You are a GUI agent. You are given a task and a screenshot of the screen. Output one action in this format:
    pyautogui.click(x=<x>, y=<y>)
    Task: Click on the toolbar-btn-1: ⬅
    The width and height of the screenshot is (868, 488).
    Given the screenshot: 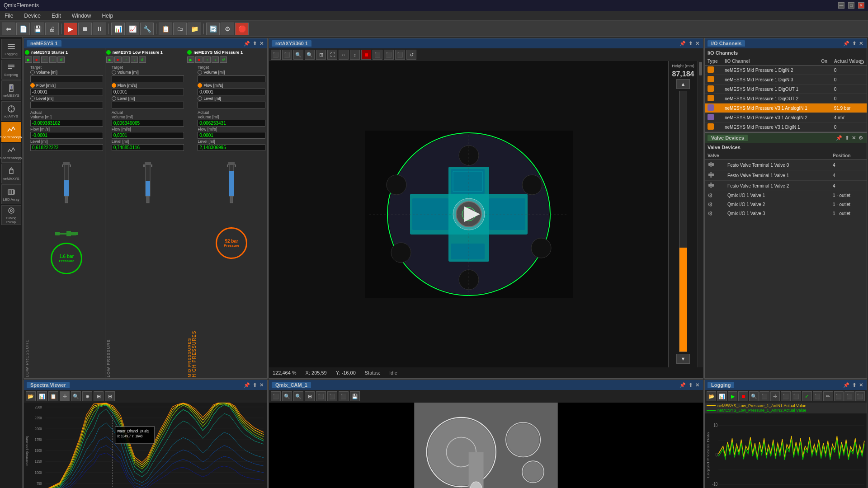 What is the action you would take?
    pyautogui.click(x=9, y=29)
    